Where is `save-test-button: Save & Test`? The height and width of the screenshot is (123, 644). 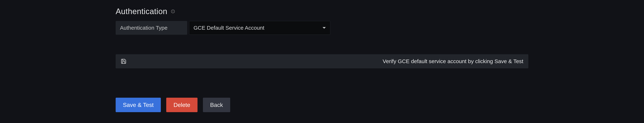 save-test-button: Save & Test is located at coordinates (138, 105).